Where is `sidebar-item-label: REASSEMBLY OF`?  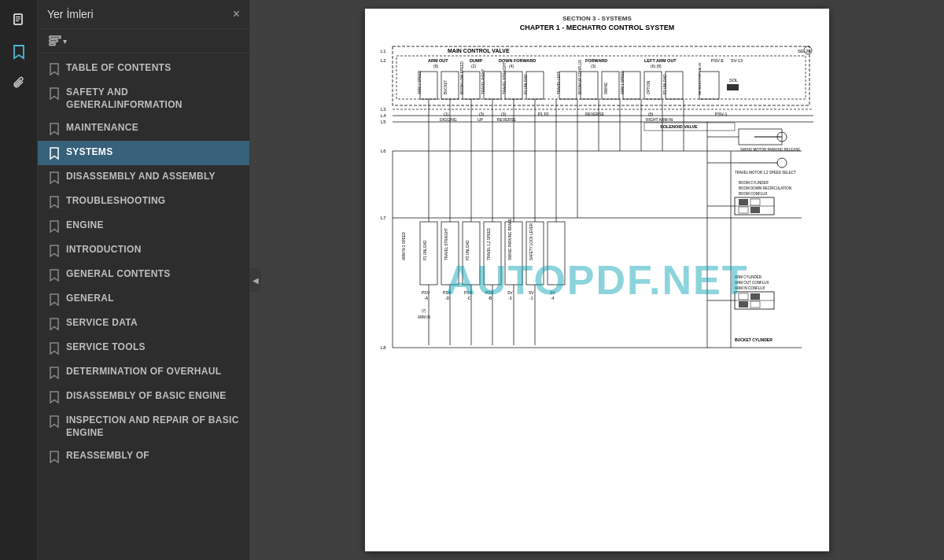
sidebar-item-label: REASSEMBLY OF is located at coordinates (108, 456).